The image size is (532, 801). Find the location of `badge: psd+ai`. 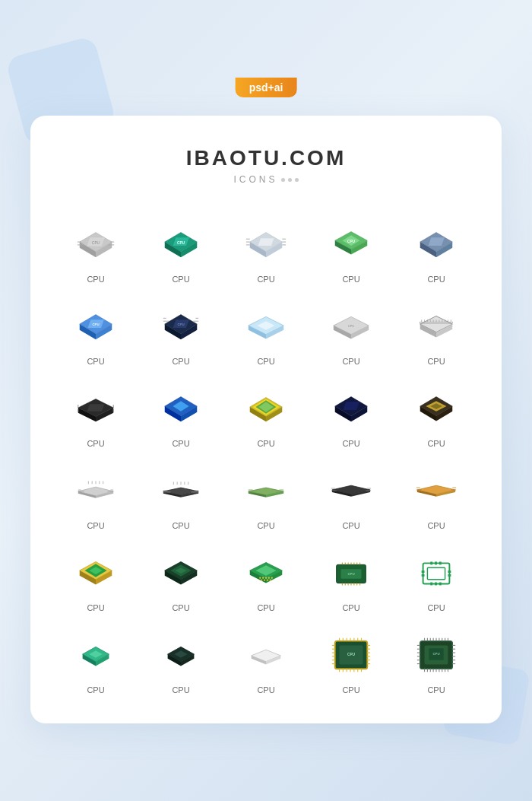

badge: psd+ai is located at coordinates (266, 87).